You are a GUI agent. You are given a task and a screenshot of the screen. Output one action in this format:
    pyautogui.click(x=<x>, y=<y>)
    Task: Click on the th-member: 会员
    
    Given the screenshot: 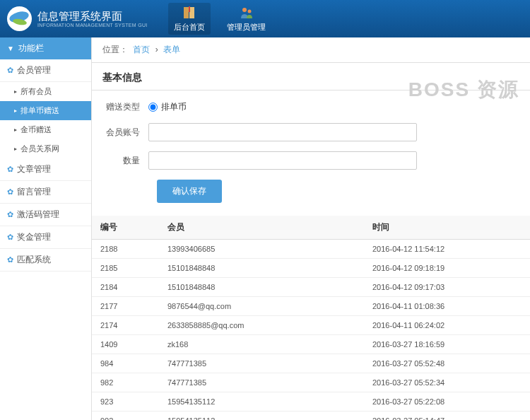 What is the action you would take?
    pyautogui.click(x=261, y=228)
    